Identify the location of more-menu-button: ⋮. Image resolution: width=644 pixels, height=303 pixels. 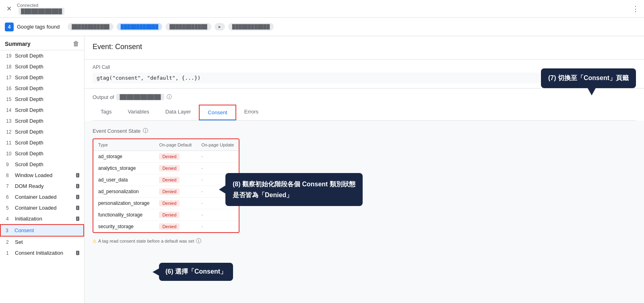
(636, 9).